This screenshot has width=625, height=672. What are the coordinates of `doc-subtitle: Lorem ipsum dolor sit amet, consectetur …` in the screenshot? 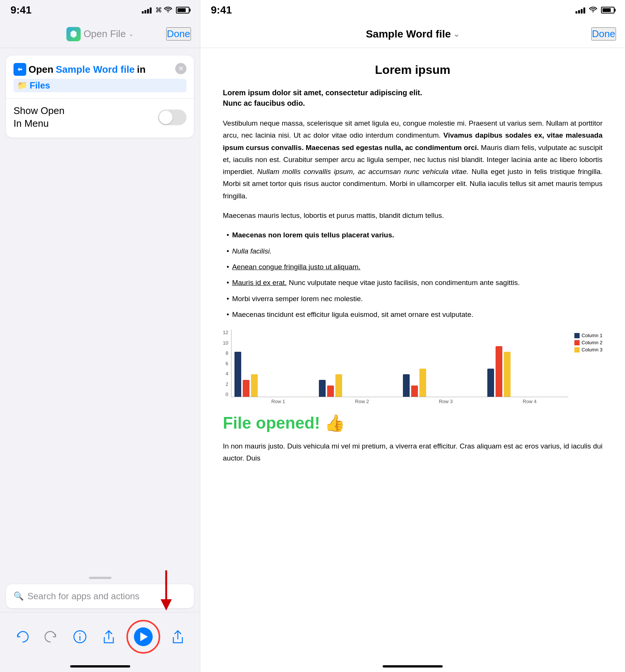 It's located at (413, 98).